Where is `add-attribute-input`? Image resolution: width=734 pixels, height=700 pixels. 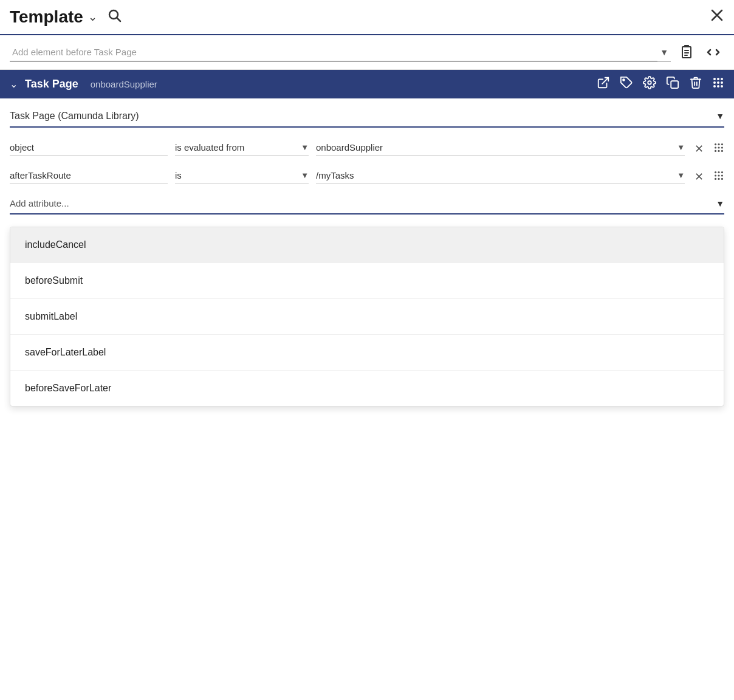
add-attribute-input is located at coordinates (363, 203).